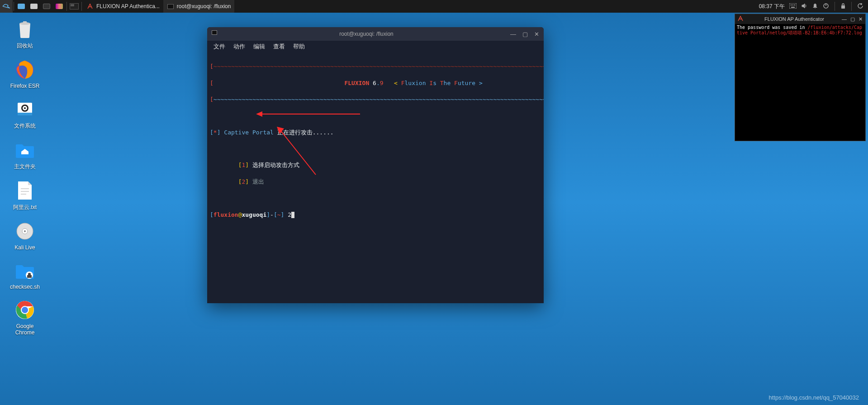 The width and height of the screenshot is (868, 405). I want to click on prompt: [fluxion@xuguoqi]-[~] 2, so click(375, 215).